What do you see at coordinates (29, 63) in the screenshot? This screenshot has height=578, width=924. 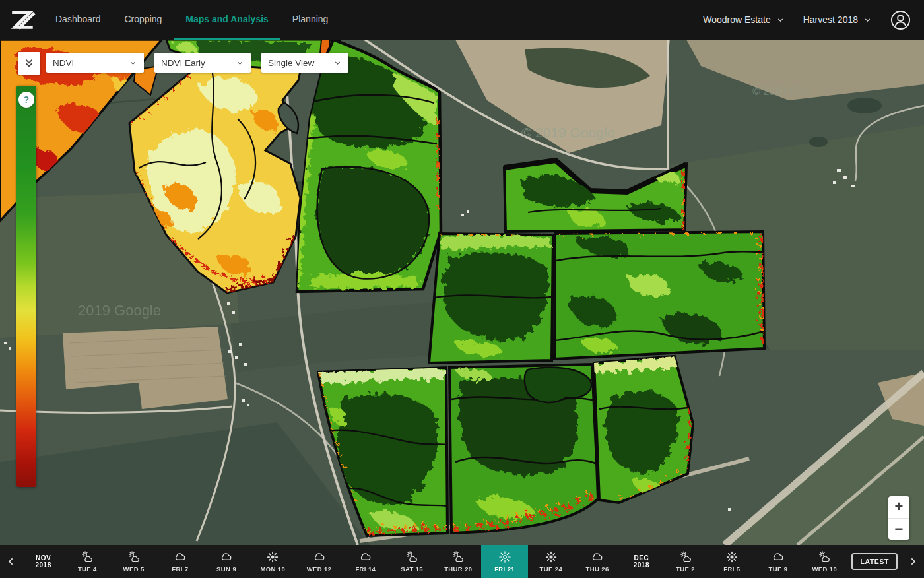 I see `double-chevron-down-icon` at bounding box center [29, 63].